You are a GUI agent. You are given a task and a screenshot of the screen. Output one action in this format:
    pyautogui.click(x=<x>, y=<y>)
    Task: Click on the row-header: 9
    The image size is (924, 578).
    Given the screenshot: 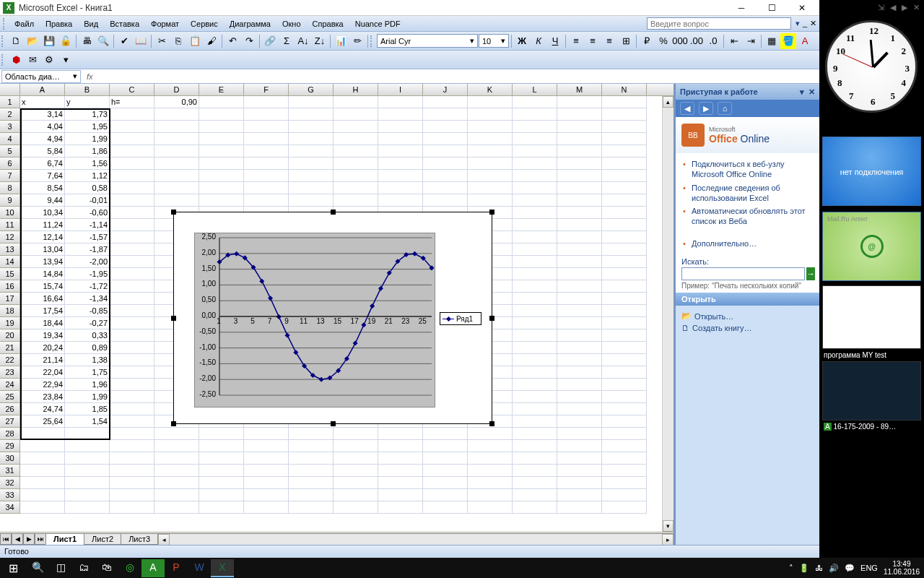 What is the action you would take?
    pyautogui.click(x=10, y=201)
    